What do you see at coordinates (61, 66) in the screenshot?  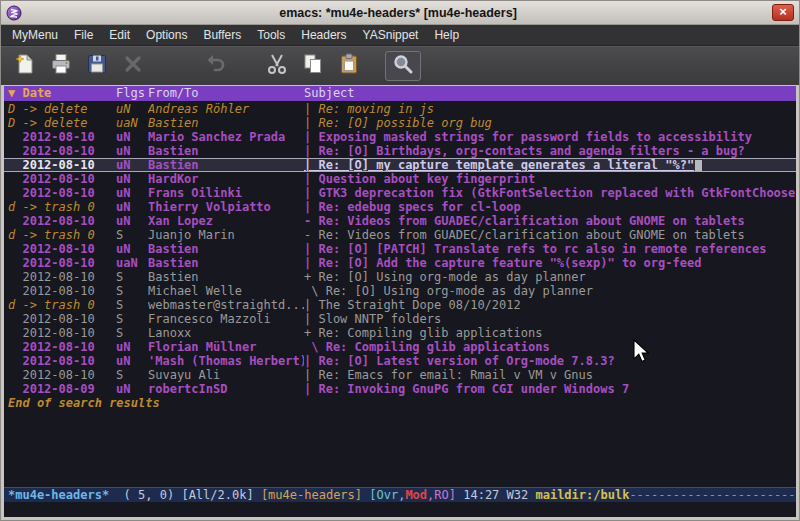 I see `print-button` at bounding box center [61, 66].